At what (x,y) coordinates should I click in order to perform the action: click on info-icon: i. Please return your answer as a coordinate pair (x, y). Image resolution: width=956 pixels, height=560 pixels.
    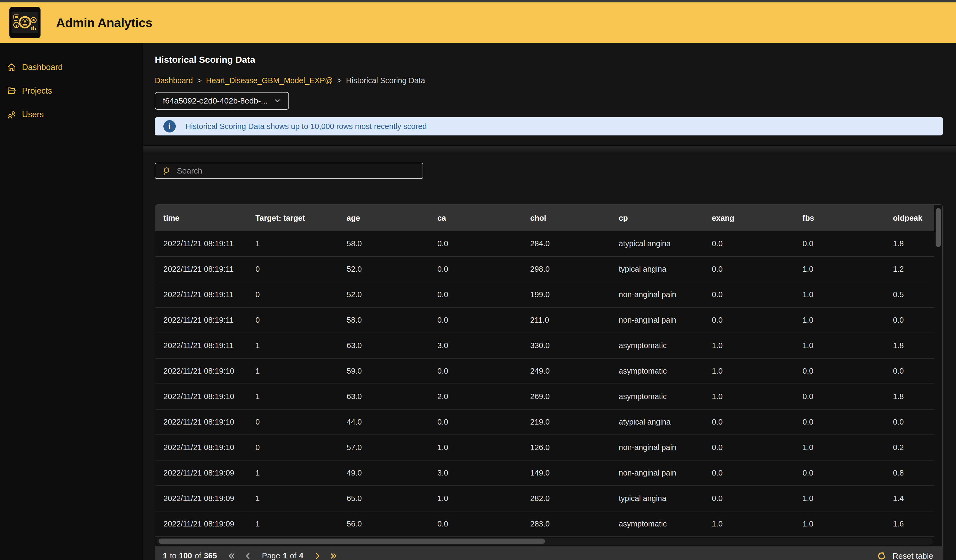
    Looking at the image, I should click on (170, 126).